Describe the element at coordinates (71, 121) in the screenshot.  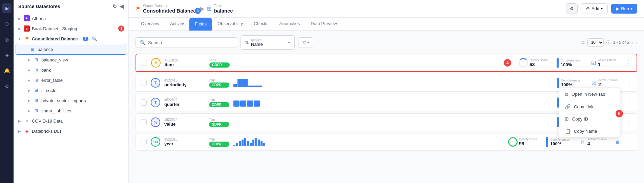
I see `sidebar-item-covid: ▶ ✳ COVID-19 Data` at that location.